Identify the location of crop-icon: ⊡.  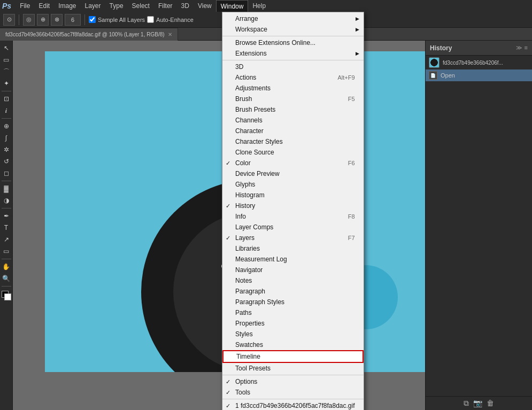
(6, 99).